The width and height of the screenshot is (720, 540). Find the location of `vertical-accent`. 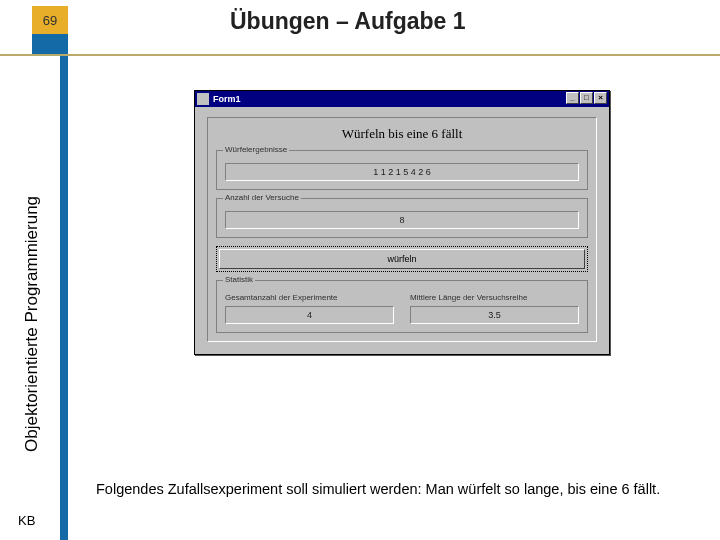

vertical-accent is located at coordinates (64, 298).